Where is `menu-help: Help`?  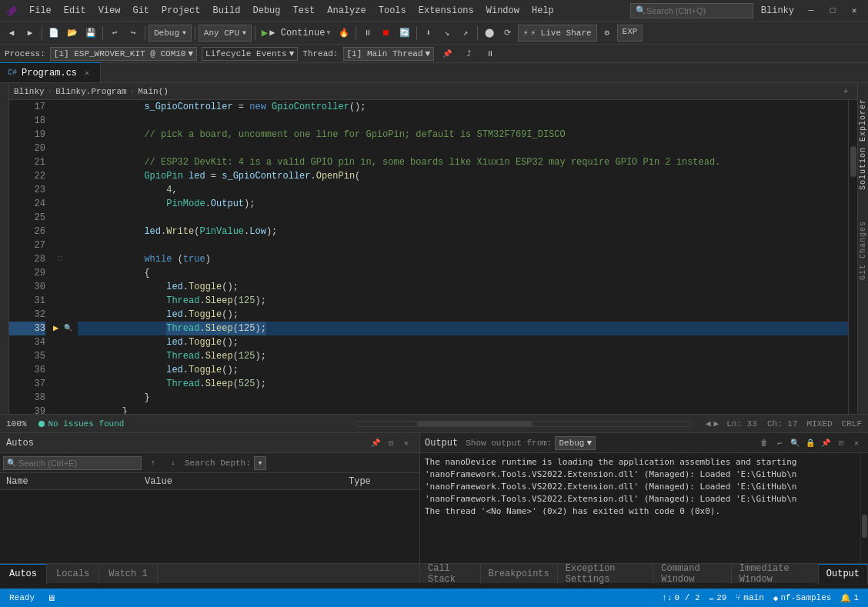
menu-help: Help is located at coordinates (543, 11).